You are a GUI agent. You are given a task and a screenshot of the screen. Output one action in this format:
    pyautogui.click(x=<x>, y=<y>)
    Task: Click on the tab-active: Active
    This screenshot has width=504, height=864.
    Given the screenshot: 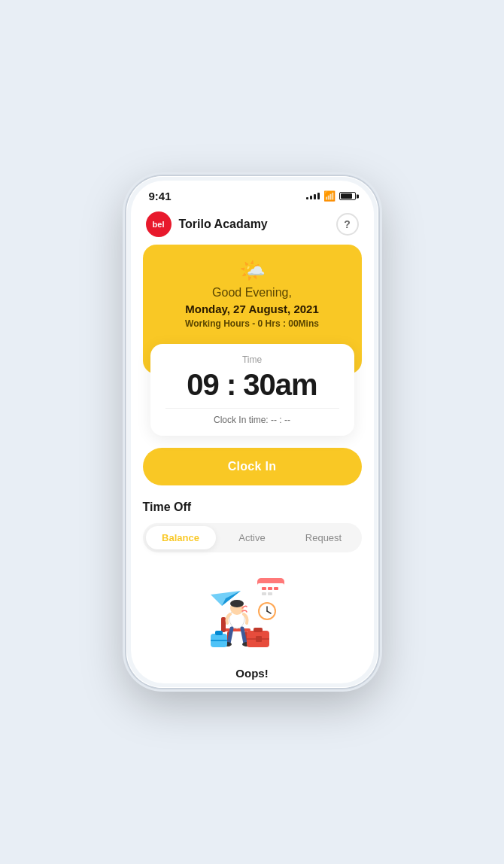 What is the action you would take?
    pyautogui.click(x=253, y=537)
    